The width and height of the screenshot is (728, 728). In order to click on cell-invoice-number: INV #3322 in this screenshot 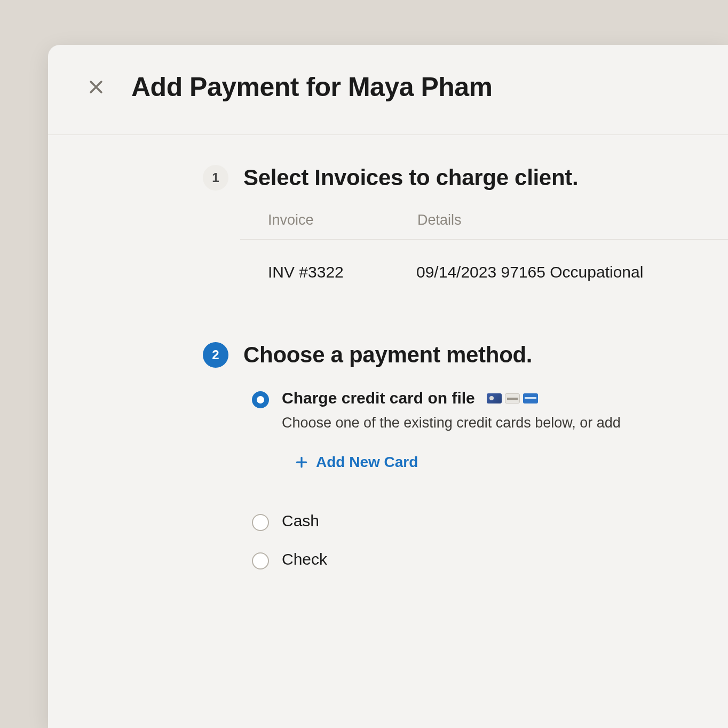, I will do `click(319, 272)`.